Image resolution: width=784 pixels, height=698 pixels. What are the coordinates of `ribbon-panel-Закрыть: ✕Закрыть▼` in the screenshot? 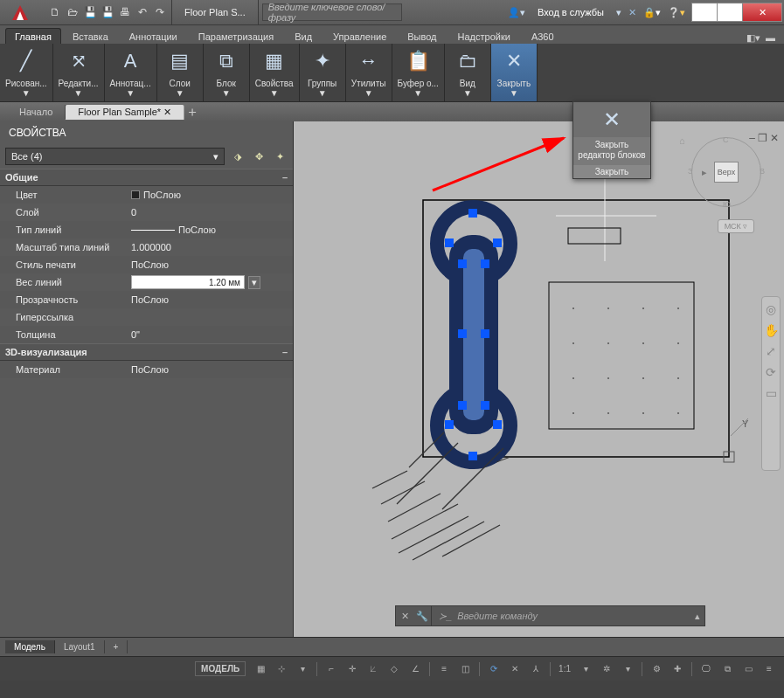 It's located at (514, 73).